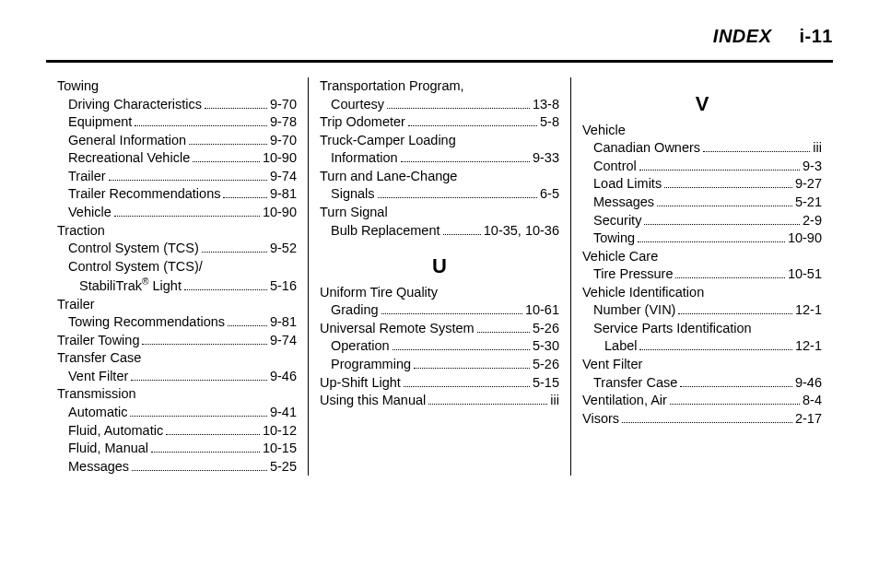 The width and height of the screenshot is (879, 588). I want to click on index-entry-page: 5-26, so click(545, 365).